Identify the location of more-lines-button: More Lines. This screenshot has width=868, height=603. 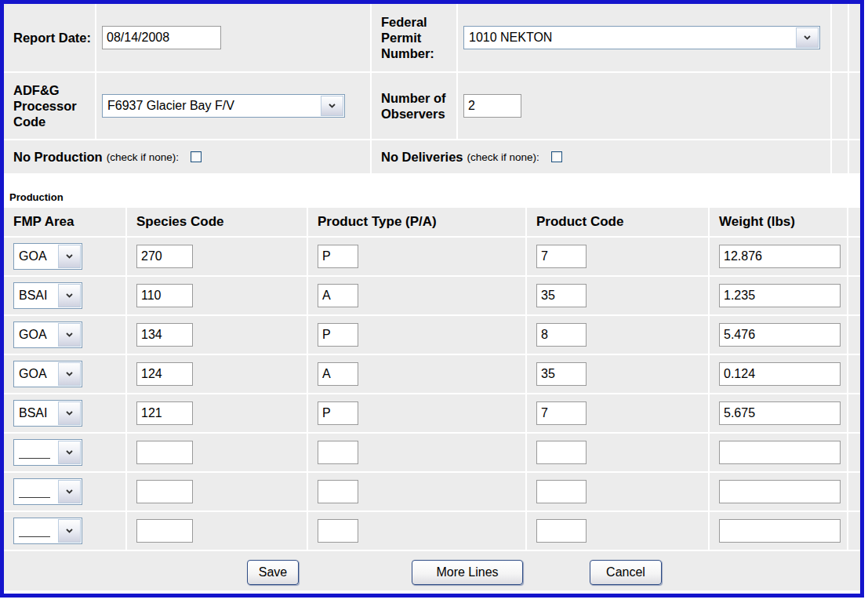
(467, 572).